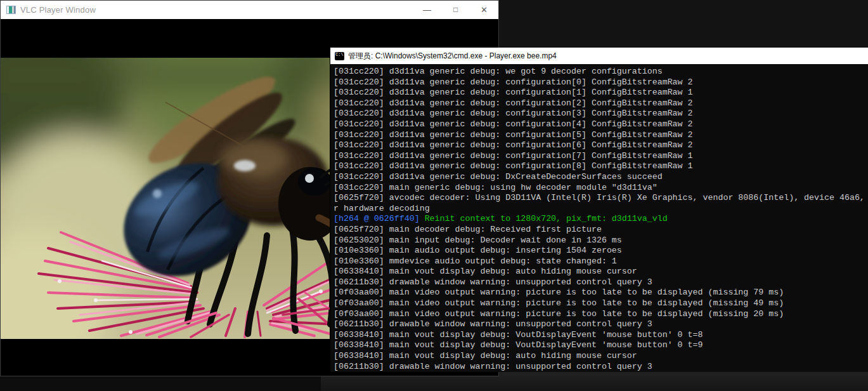 The width and height of the screenshot is (868, 391). Describe the element at coordinates (601, 72) in the screenshot. I see `console-line: [031cc220] d3d11va generic debug: we got…` at that location.